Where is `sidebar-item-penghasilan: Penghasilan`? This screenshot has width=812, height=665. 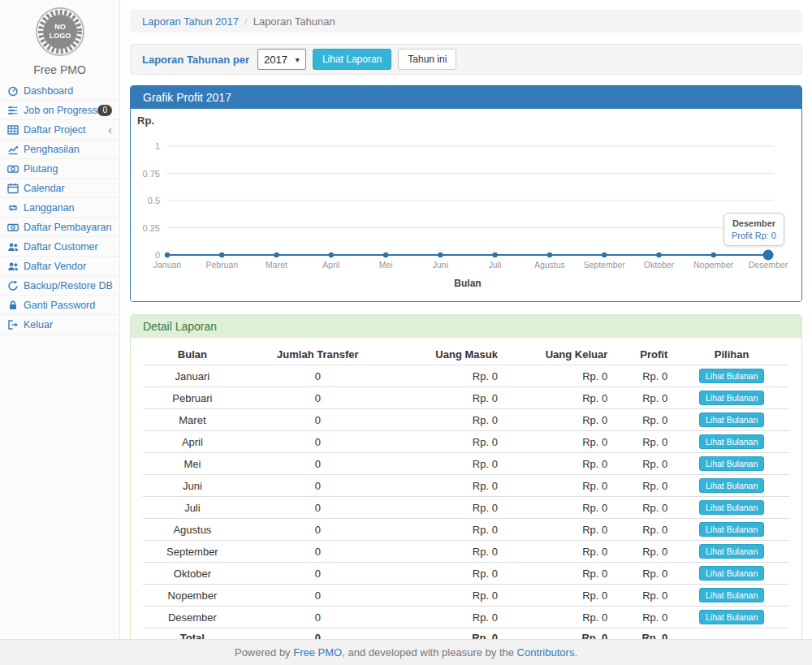 sidebar-item-penghasilan: Penghasilan is located at coordinates (60, 149).